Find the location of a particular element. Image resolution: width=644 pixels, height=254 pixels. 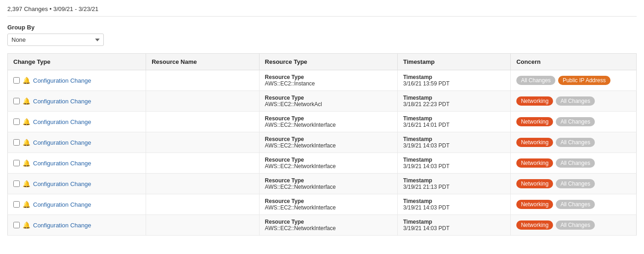

timestamp-cell: Timestamp 3/19/21 21:13 PDT is located at coordinates (454, 184).